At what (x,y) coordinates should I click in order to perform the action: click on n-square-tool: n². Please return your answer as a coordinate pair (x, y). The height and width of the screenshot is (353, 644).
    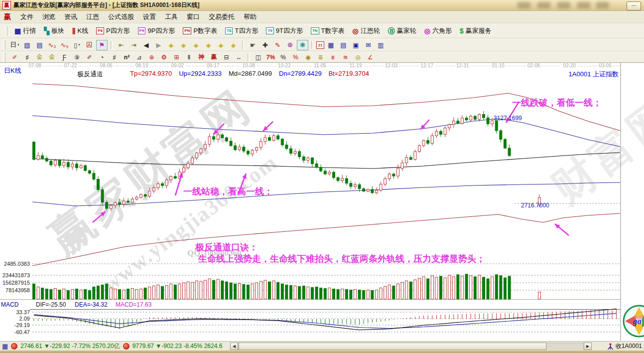
    Looking at the image, I should click on (127, 57).